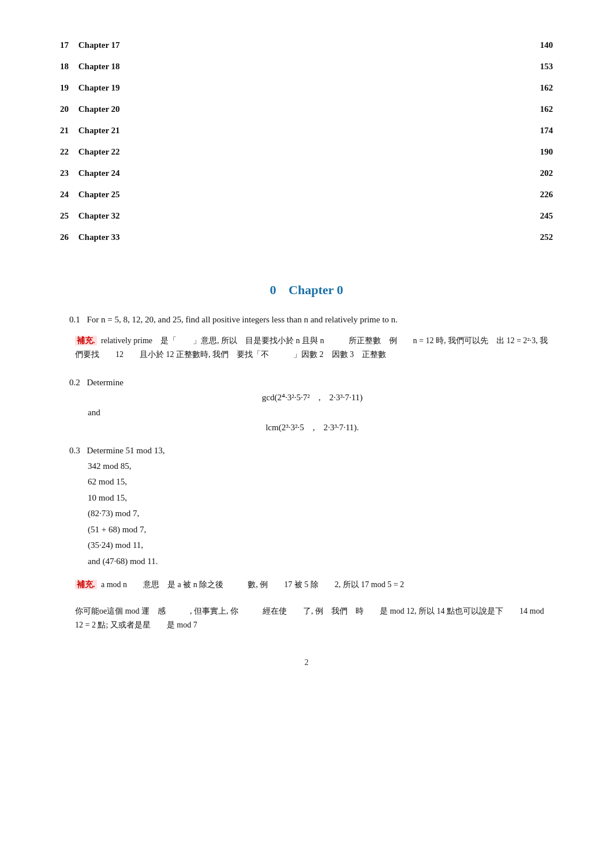  I want to click on toc-page: 202, so click(506, 173).